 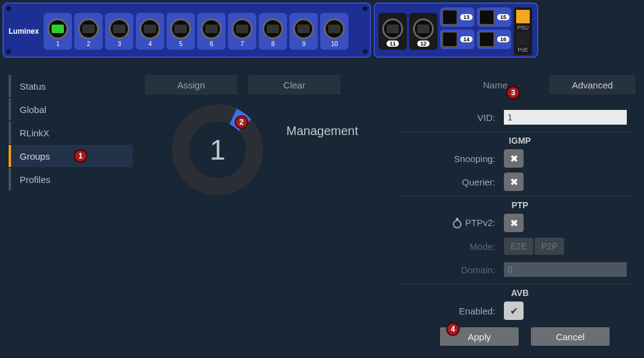 What do you see at coordinates (495, 85) in the screenshot?
I see `tab-name: Name` at bounding box center [495, 85].